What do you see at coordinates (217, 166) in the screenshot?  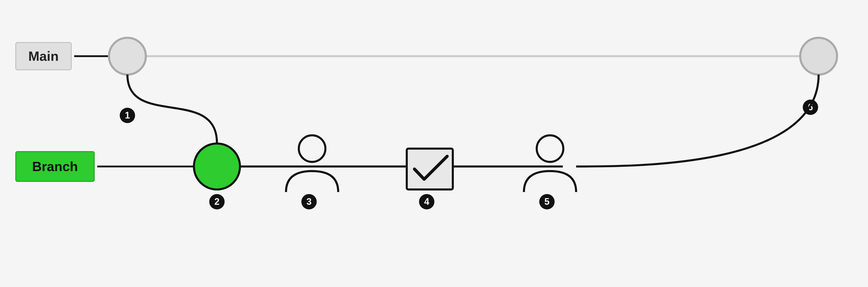 I see `branch-start-circle` at bounding box center [217, 166].